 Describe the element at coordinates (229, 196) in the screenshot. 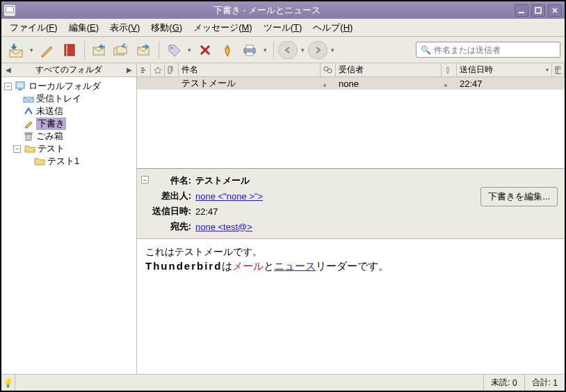

I see `header-from-link: none <"none >">` at that location.